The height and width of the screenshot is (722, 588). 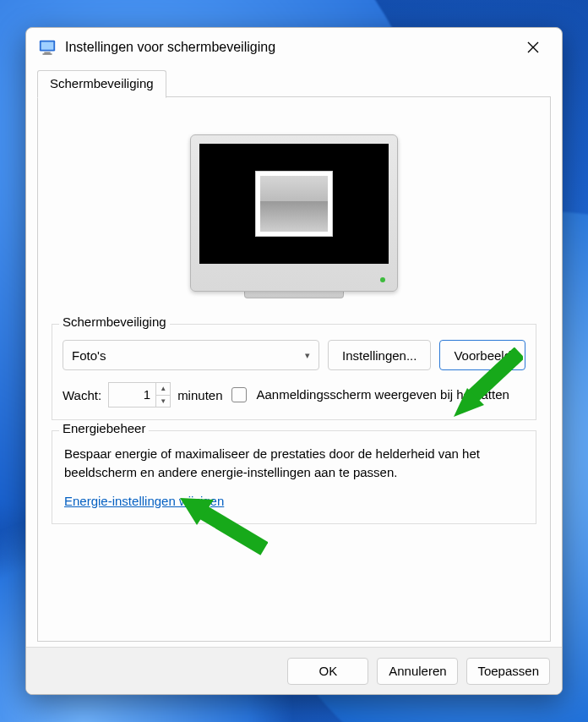 What do you see at coordinates (328, 671) in the screenshot?
I see `ok-button: OK` at bounding box center [328, 671].